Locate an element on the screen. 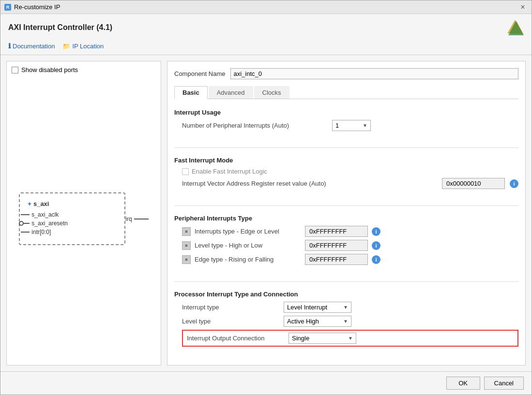 This screenshot has height=395, width=532. enable-fast-interrupt-label: Enable Fast Interrupt Logic is located at coordinates (229, 171).